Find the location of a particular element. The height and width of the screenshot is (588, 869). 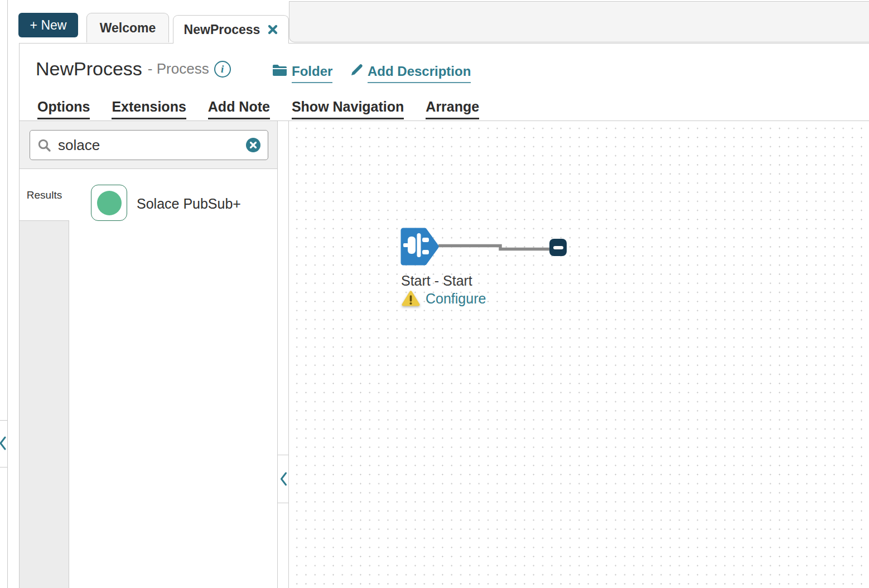

left-collapse-handle-bottom is located at coordinates (4, 467).